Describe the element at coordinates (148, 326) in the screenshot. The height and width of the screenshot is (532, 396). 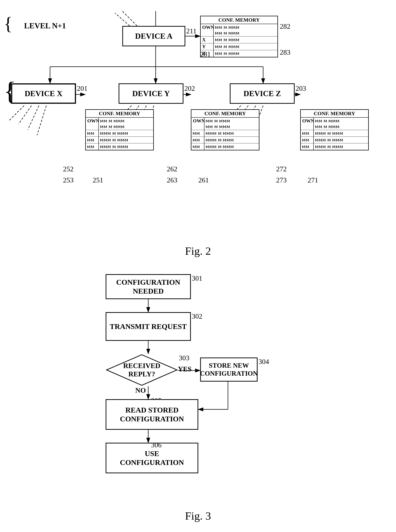
I see `flow-box-302: TRANSMIT REQUEST` at that location.